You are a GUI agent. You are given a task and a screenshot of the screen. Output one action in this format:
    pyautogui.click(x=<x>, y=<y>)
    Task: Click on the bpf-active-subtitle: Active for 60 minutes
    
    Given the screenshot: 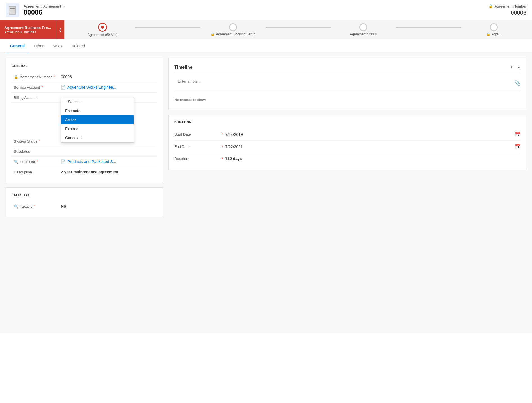 What is the action you would take?
    pyautogui.click(x=28, y=32)
    